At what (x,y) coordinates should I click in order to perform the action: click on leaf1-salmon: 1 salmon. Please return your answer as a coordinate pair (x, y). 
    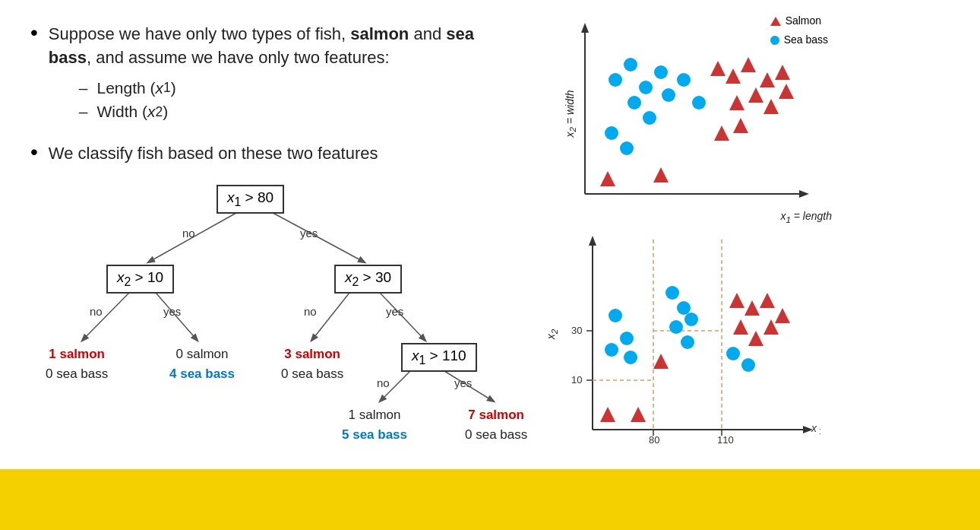
    Looking at the image, I should click on (77, 354).